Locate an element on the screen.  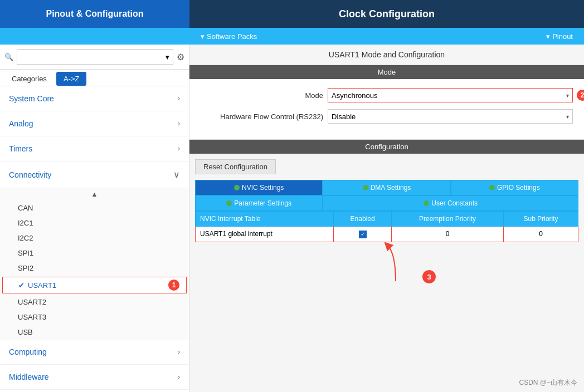
sidebar-item-system-core: System Core › is located at coordinates (95, 99).